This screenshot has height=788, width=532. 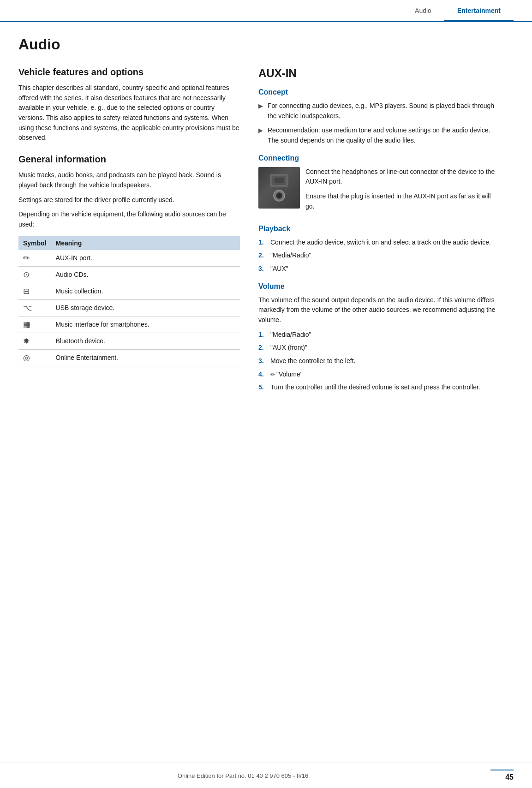 I want to click on table-row: ⌥ USB storage device., so click(x=129, y=308).